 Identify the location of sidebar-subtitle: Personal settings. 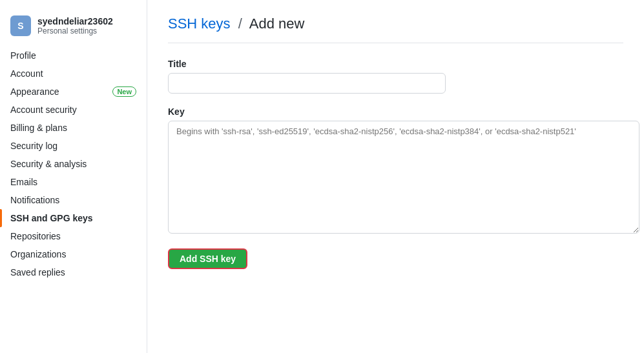
(75, 31).